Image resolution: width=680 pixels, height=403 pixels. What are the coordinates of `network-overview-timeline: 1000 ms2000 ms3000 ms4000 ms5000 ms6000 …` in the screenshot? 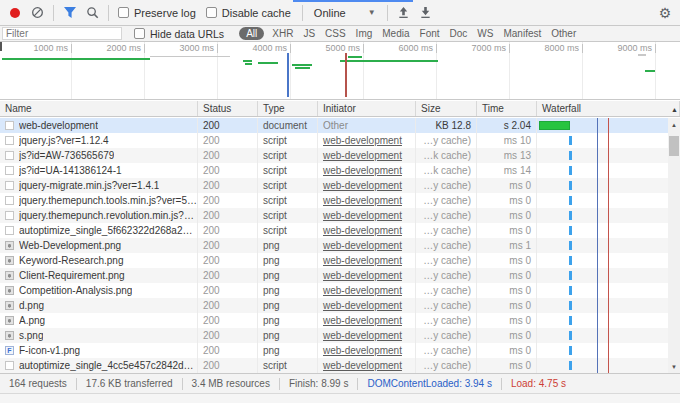 It's located at (340, 71).